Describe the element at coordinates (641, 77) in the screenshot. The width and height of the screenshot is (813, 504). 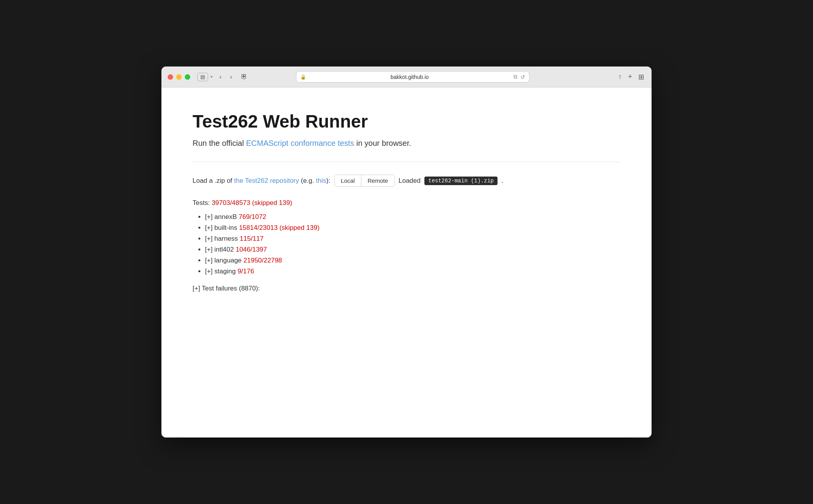
I see `tab-overview-icon: ⊞` at that location.